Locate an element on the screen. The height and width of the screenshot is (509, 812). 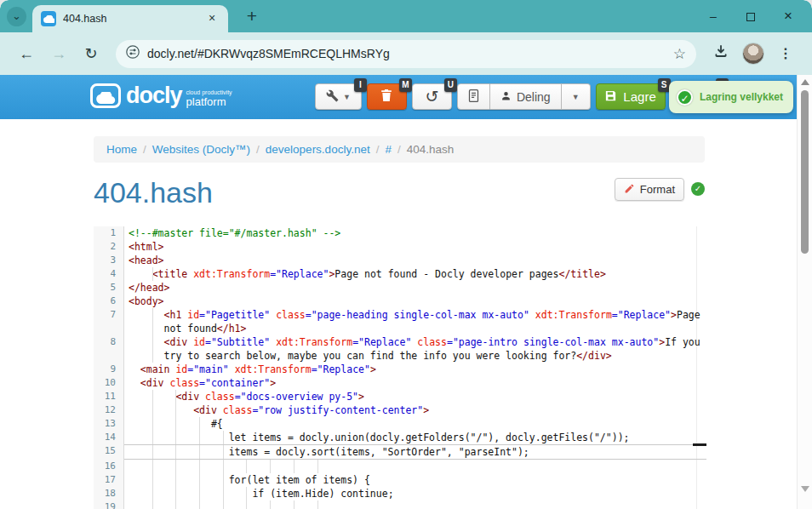
window-maximize-button is located at coordinates (751, 16).